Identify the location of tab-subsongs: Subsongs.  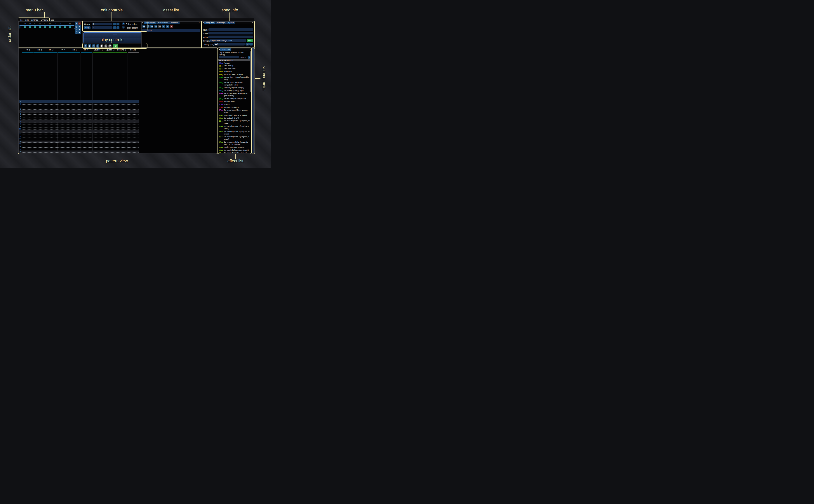
(221, 23).